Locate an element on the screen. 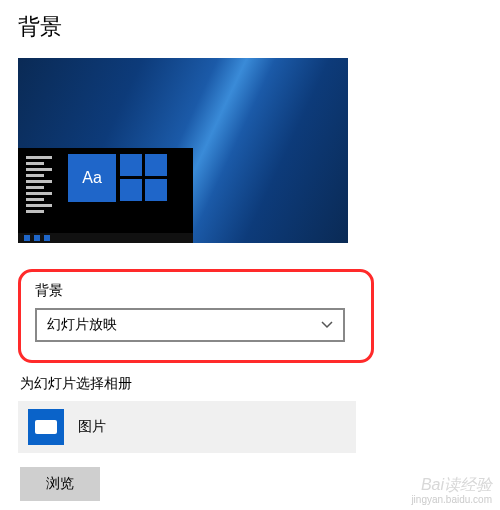 The image size is (500, 510). chevron-down-icon is located at coordinates (327, 325).